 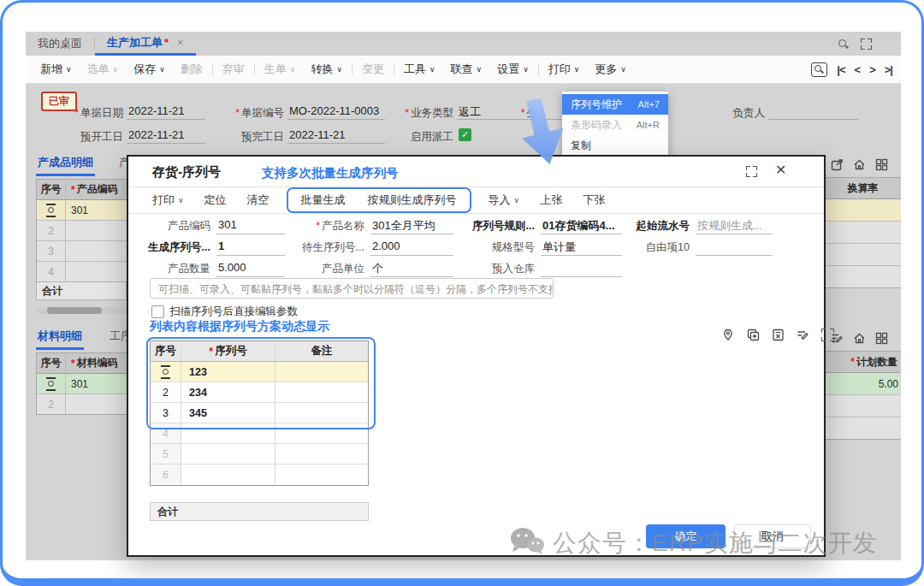 I want to click on plan-end-field: 2022-11-21, so click(x=336, y=136).